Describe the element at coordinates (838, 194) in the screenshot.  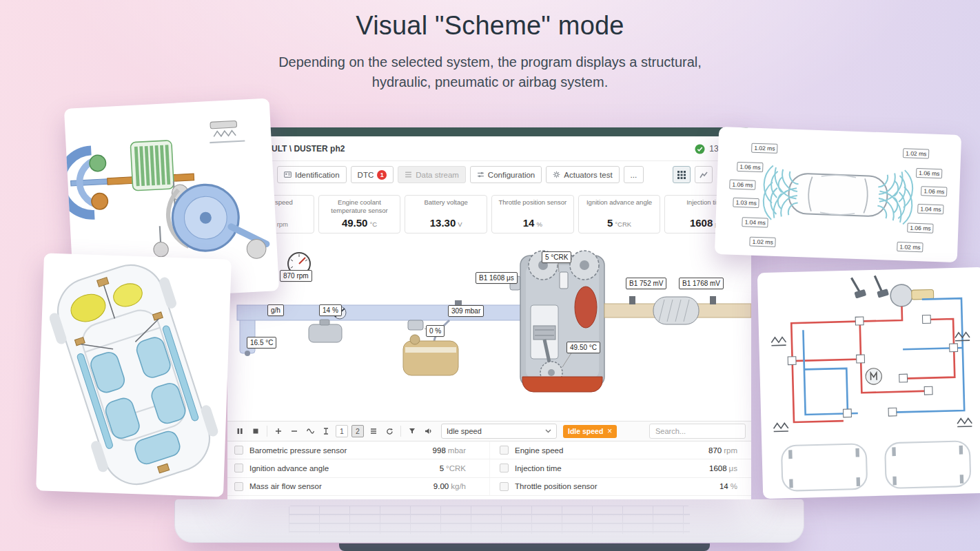
I see `parking-sensors-card: 1.02 ms 1.06 ms 1.06 ms 1.03 ms 1.04 ms …` at that location.